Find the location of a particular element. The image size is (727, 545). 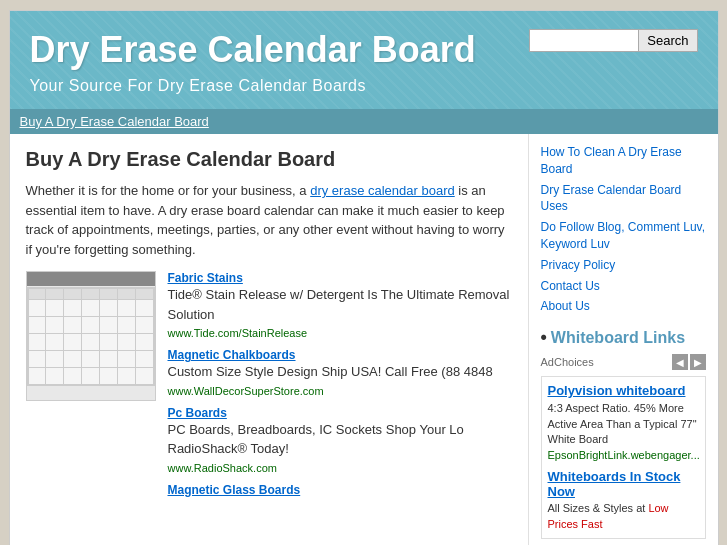

sidebar-ad1-title: Polyvision whiteboard is located at coordinates (624, 390).